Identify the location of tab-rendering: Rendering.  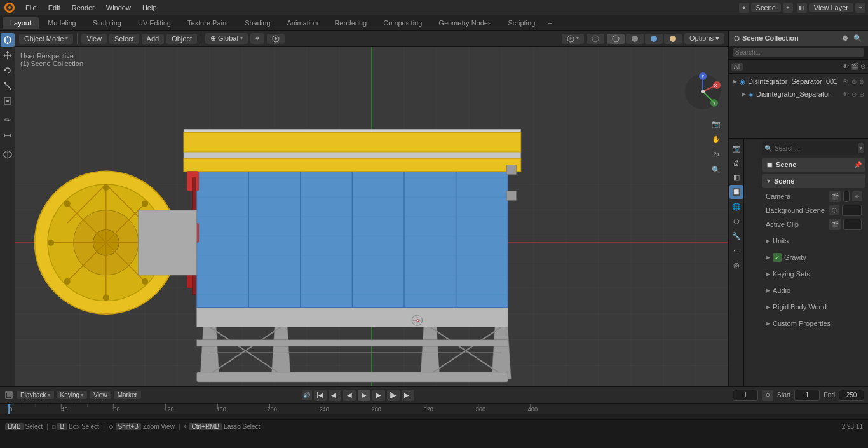
(351, 23).